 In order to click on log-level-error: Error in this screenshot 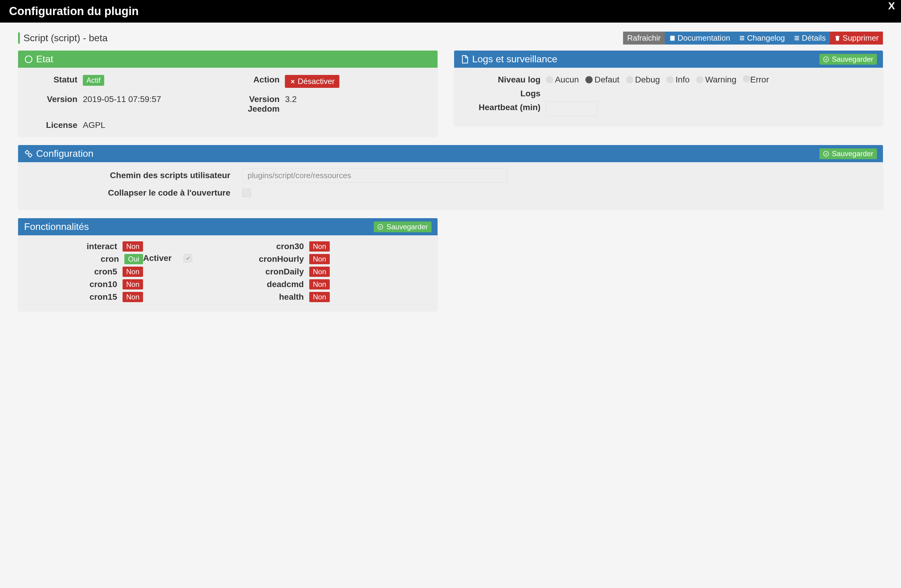, I will do `click(756, 79)`.